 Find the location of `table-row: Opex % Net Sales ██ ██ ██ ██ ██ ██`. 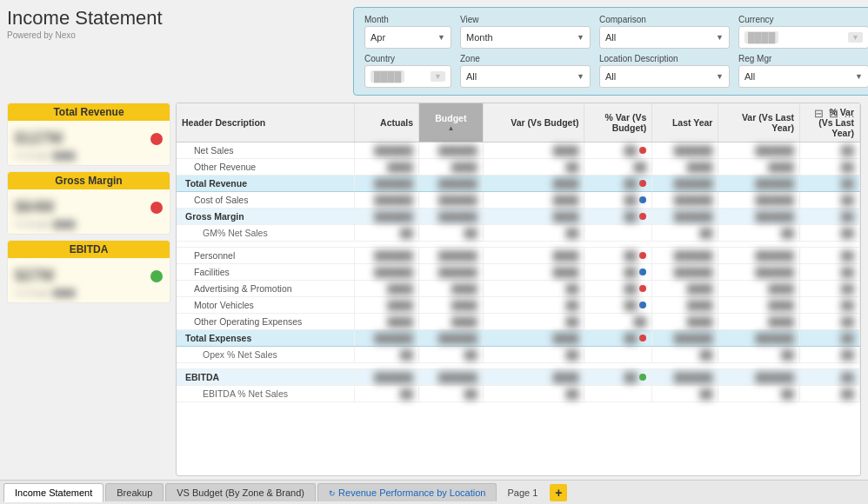

table-row: Opex % Net Sales ██ ██ ██ ██ ██ ██ is located at coordinates (518, 355).